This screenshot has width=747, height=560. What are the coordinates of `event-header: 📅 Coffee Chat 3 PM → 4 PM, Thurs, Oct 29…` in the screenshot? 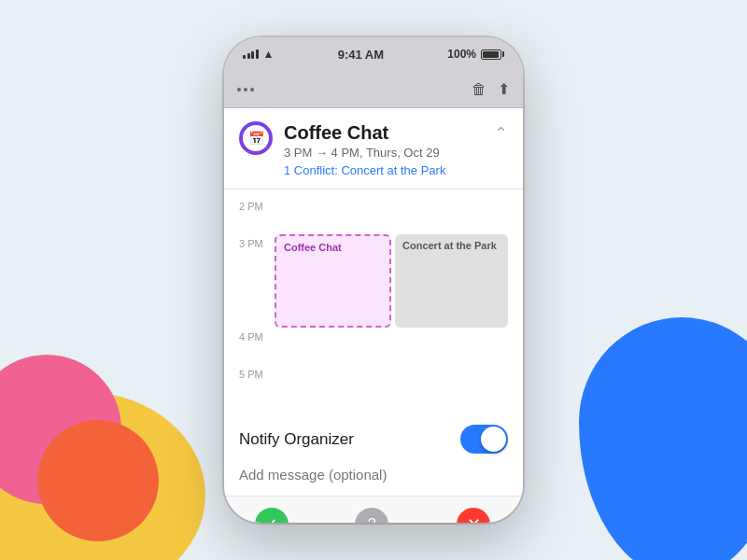 It's located at (374, 149).